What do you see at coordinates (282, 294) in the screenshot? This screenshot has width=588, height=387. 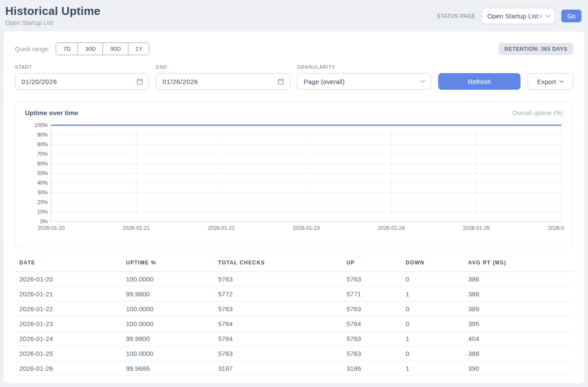 I see `table-cell: 5772` at bounding box center [282, 294].